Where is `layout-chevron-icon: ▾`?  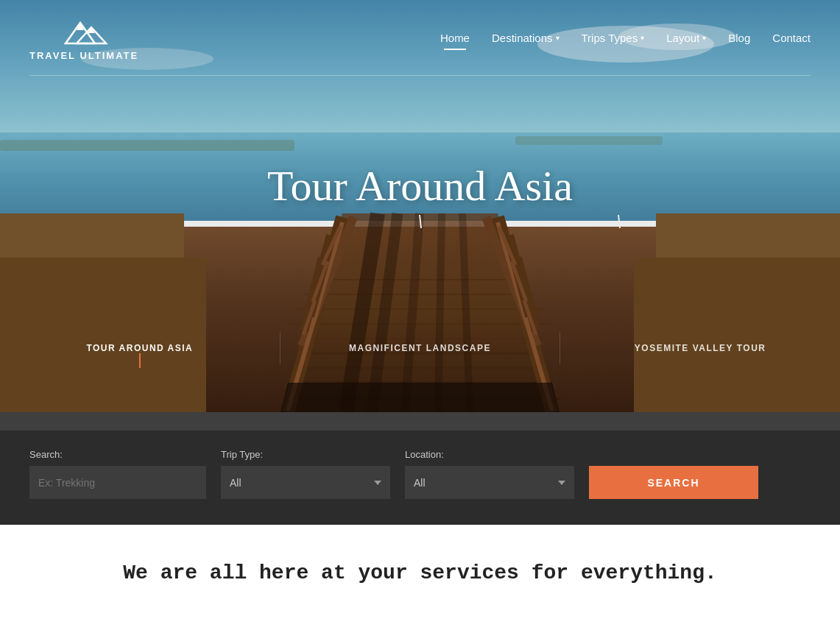 layout-chevron-icon: ▾ is located at coordinates (704, 38).